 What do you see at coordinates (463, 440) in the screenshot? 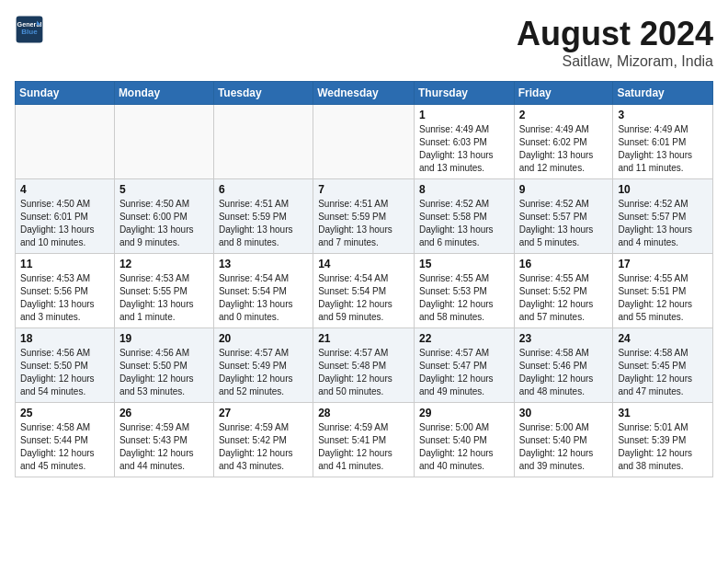
I see `calendar-cell: 29Sunrise: 5:00 AMSunset: 5:40 PMDayligh…` at bounding box center [463, 440].